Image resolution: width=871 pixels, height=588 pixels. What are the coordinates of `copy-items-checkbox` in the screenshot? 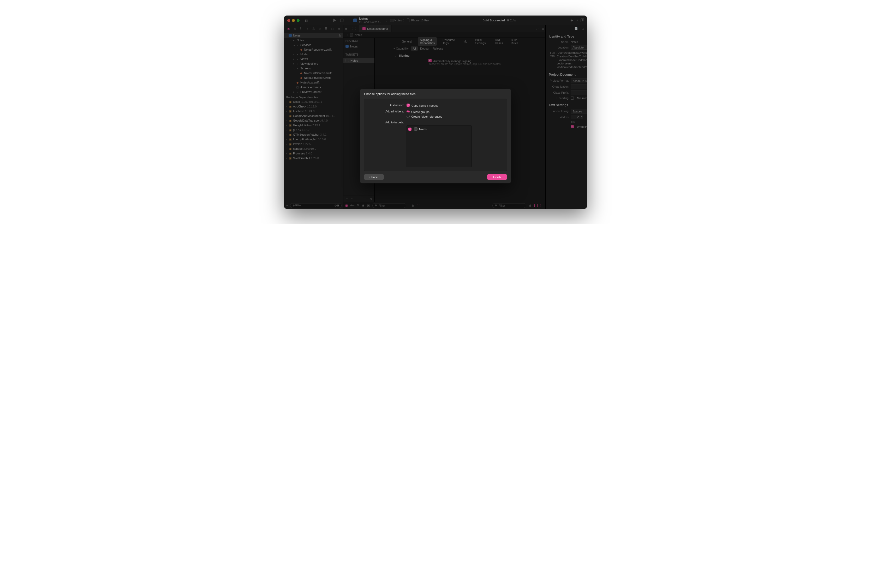 It's located at (408, 105).